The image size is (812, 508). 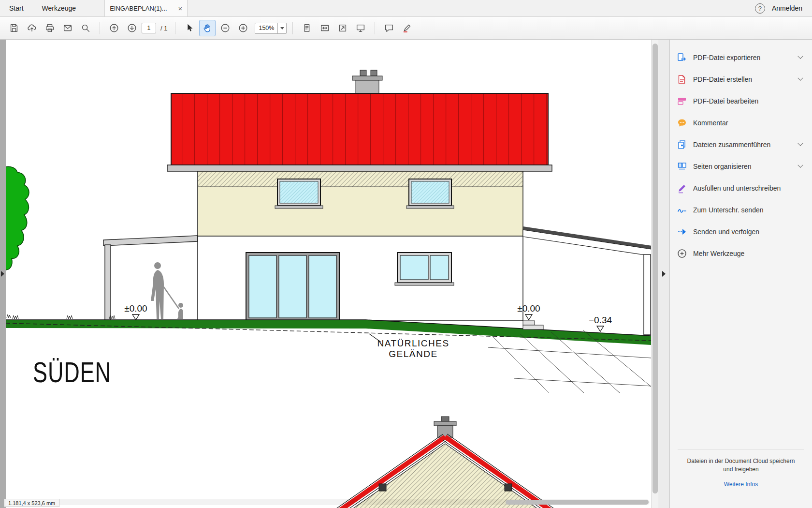 I want to click on tools-panel-item-combine-files: Dateien zusammenführen, so click(x=741, y=144).